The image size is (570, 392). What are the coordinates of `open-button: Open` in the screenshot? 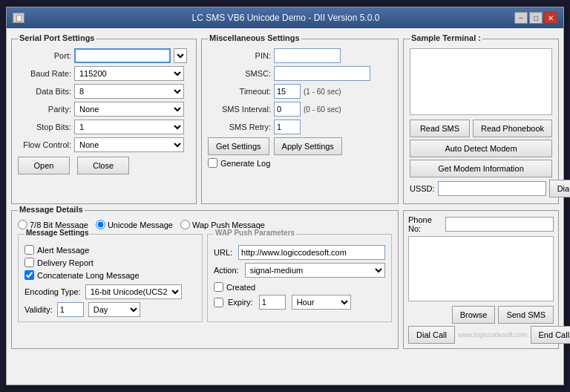 It's located at (44, 166).